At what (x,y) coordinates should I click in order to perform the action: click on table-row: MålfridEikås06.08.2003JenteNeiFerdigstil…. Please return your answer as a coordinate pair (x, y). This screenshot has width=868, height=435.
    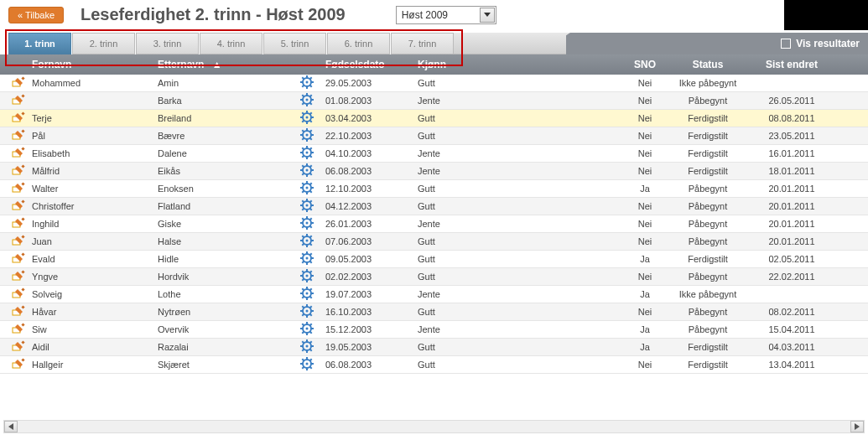
    Looking at the image, I should click on (434, 171).